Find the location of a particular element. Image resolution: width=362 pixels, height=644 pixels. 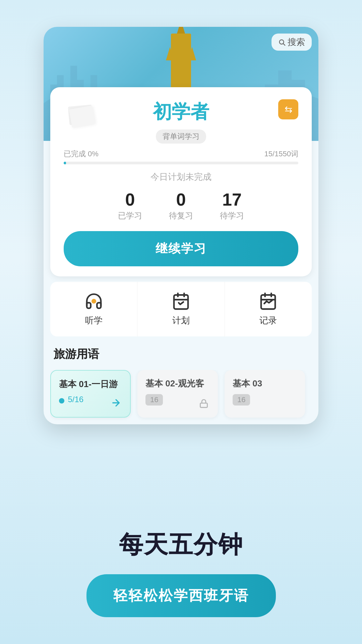

plan-status: 今日计划未完成 is located at coordinates (181, 177).